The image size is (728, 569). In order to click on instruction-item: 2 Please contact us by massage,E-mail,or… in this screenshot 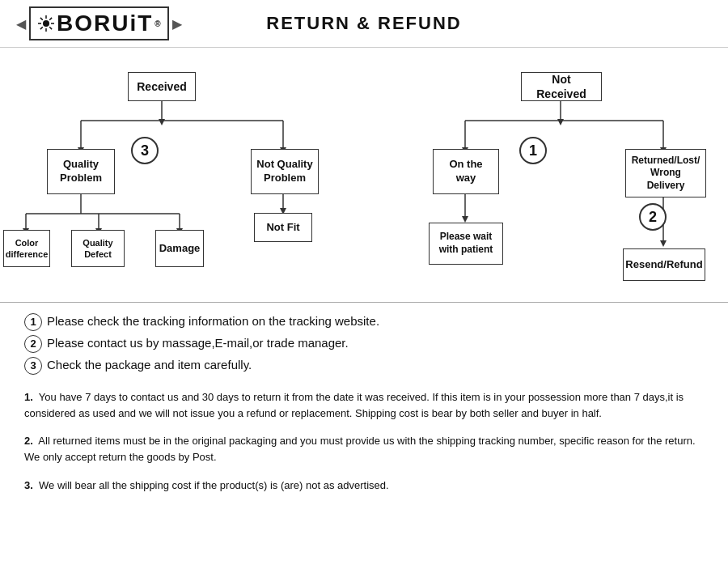, I will do `click(364, 343)`.